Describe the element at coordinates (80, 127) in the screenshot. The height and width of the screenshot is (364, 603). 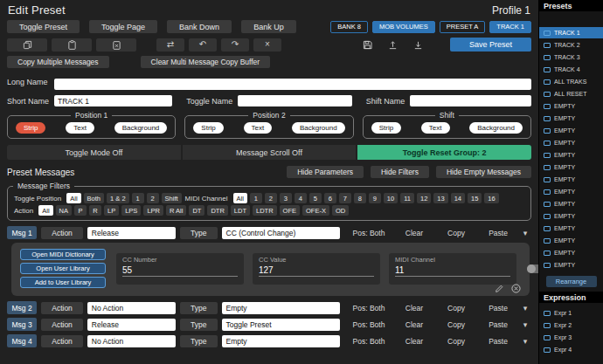
I see `position-1-text-button: Text` at that location.